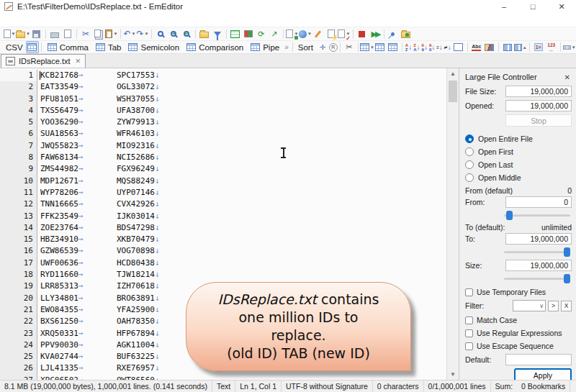 The width and height of the screenshot is (576, 392). What do you see at coordinates (543, 374) in the screenshot?
I see `apply-button: Apply` at bounding box center [543, 374].